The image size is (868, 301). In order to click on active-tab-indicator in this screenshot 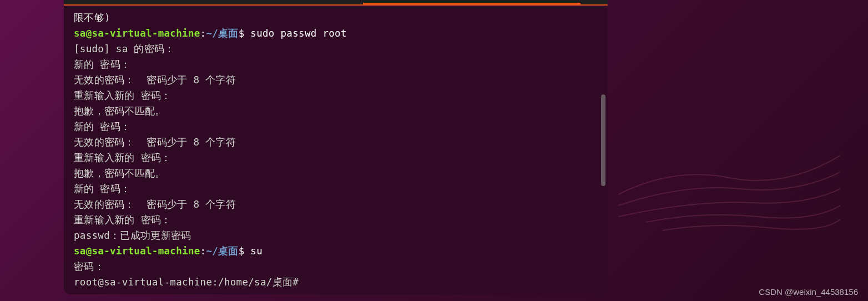, I will do `click(472, 3)`.